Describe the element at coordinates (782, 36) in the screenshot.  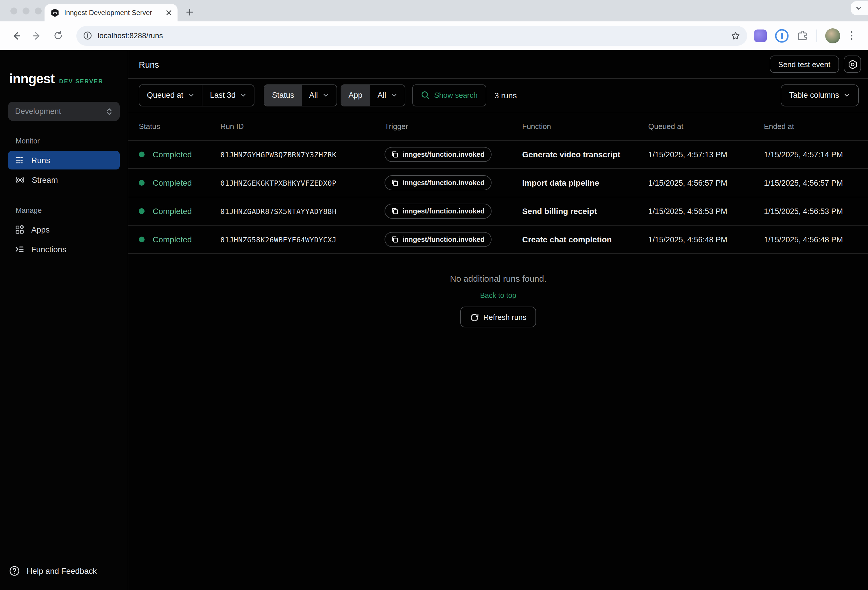
I see `onepassword-icon` at that location.